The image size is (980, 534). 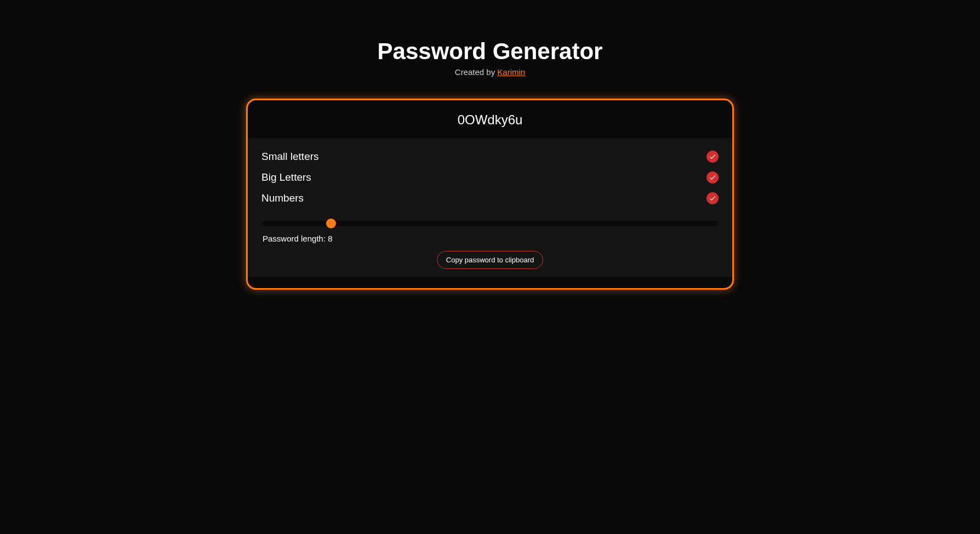 I want to click on checkbox-small-letters, so click(x=713, y=157).